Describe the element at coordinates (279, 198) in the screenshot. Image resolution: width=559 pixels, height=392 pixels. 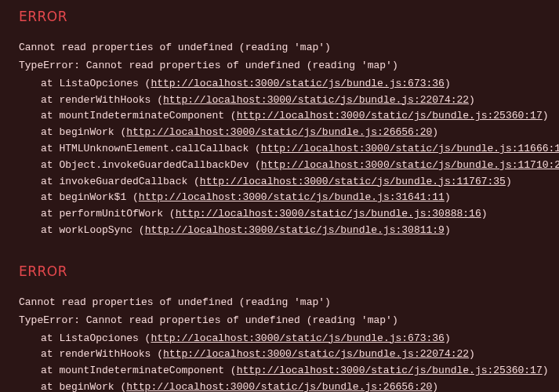
I see `stack-frame: at beginWork$1 (http://localhost:3000/st…` at that location.